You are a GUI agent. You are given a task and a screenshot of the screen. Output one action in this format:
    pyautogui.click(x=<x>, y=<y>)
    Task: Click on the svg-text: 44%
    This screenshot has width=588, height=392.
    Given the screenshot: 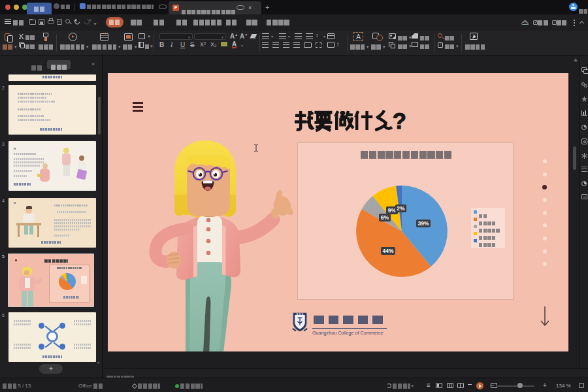 What is the action you would take?
    pyautogui.click(x=388, y=251)
    